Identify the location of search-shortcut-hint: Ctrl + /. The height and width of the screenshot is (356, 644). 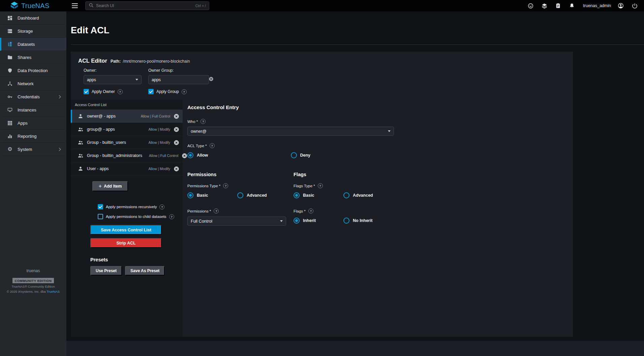
(201, 6).